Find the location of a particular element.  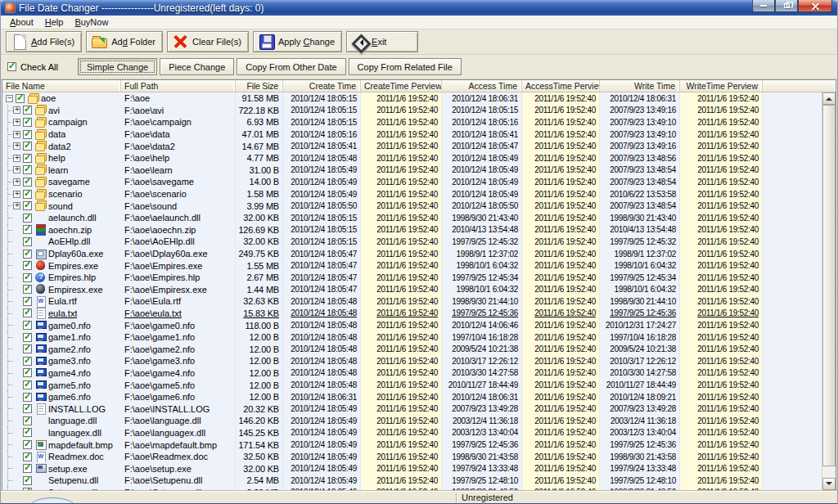

column-header-write-time: Write Time is located at coordinates (640, 86).